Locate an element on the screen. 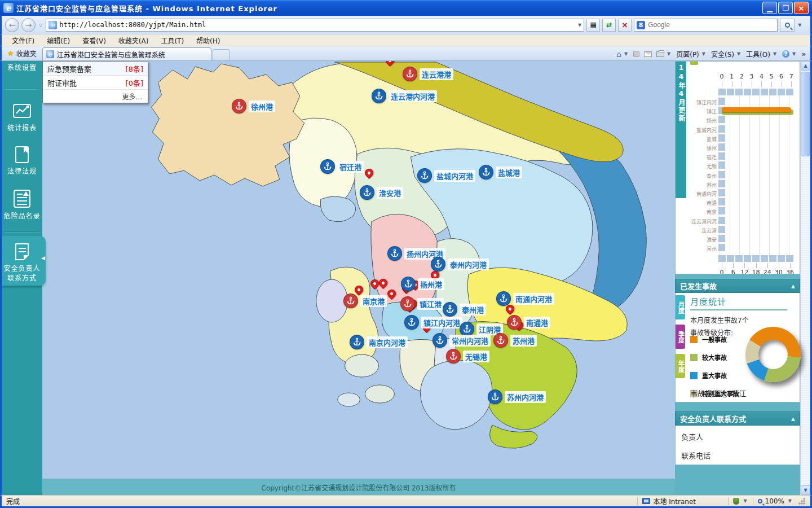 The image size is (812, 508). period-tab: 季度 is located at coordinates (680, 336).